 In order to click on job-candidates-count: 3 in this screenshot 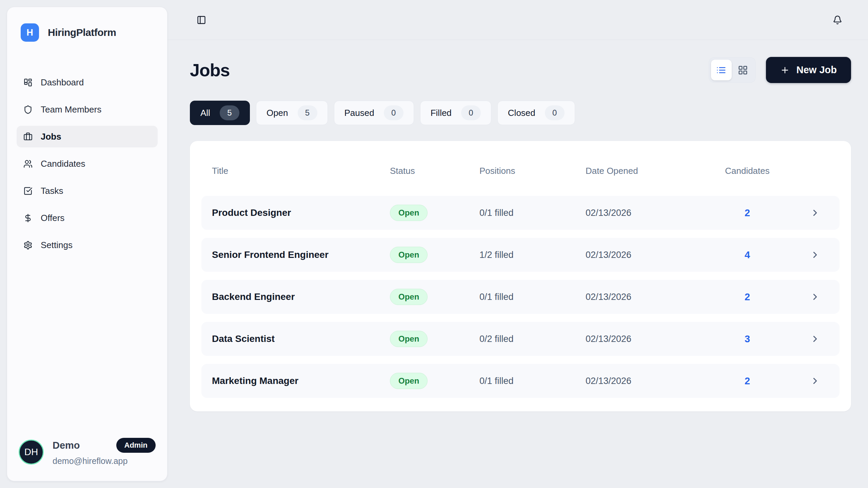, I will do `click(747, 339)`.